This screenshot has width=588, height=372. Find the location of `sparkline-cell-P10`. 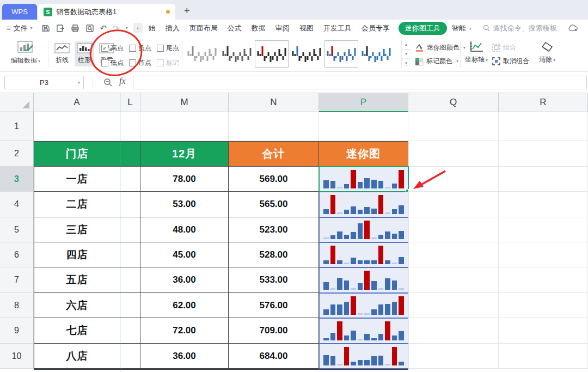

sparkline-cell-P10 is located at coordinates (364, 356).